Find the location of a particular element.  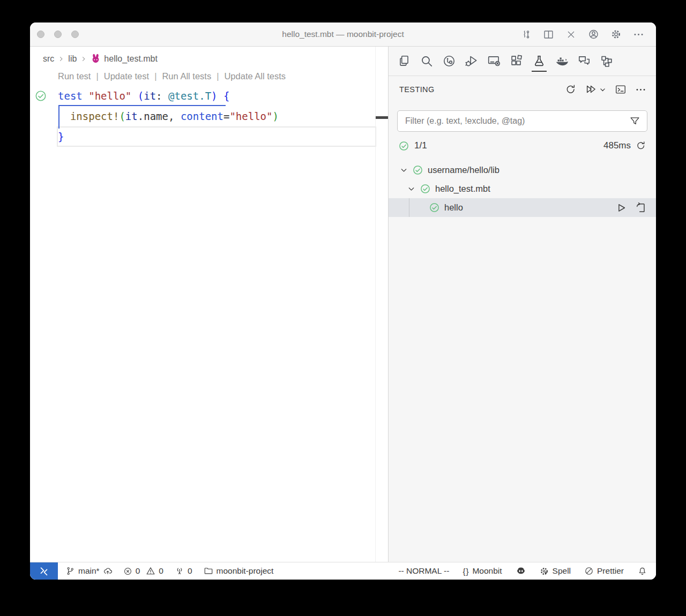

test-tree-item-file: hello_test.mbt is located at coordinates (522, 189).